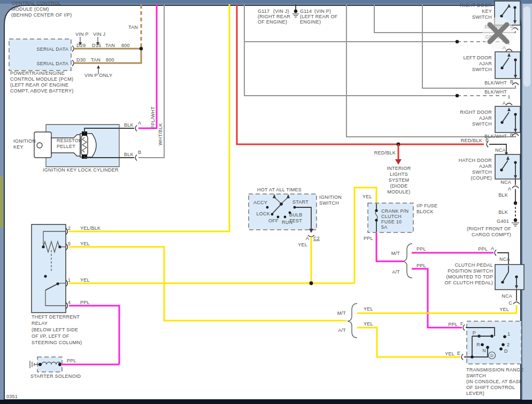  I want to click on hot-at-all-times-label: HOT AT ALL TIMES, so click(279, 190).